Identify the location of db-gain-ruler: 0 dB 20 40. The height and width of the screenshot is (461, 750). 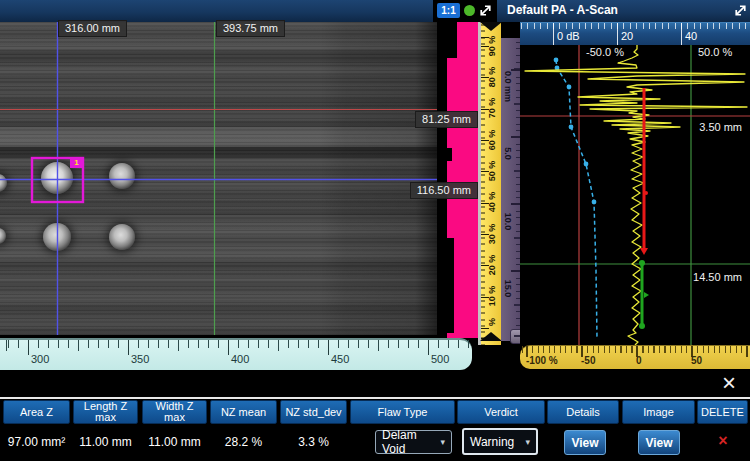
(635, 34).